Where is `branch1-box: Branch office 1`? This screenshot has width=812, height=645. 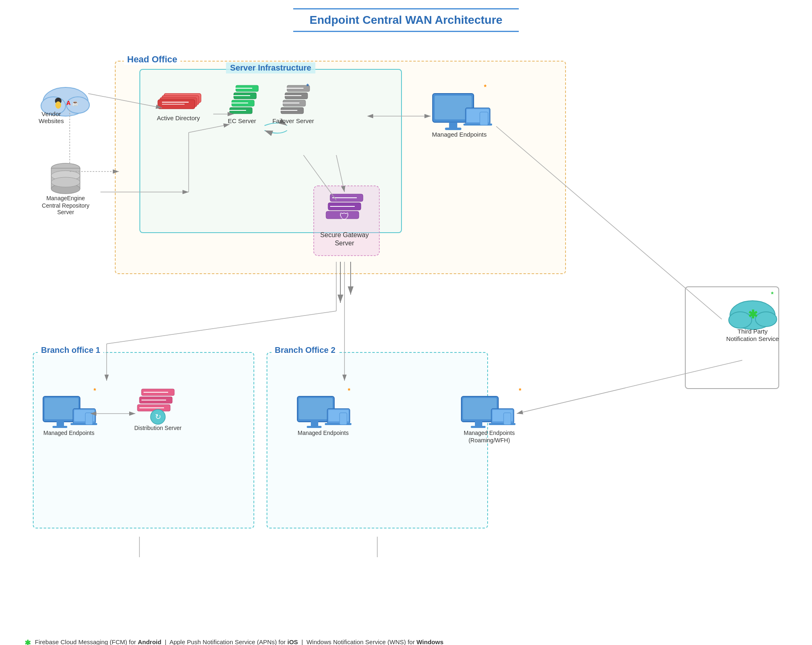
branch1-box: Branch office 1 is located at coordinates (144, 440).